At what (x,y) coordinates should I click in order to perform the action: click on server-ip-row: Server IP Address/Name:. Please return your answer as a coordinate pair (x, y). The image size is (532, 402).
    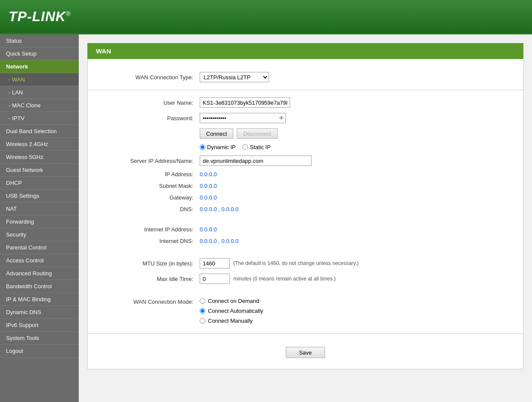
    Looking at the image, I should click on (306, 161).